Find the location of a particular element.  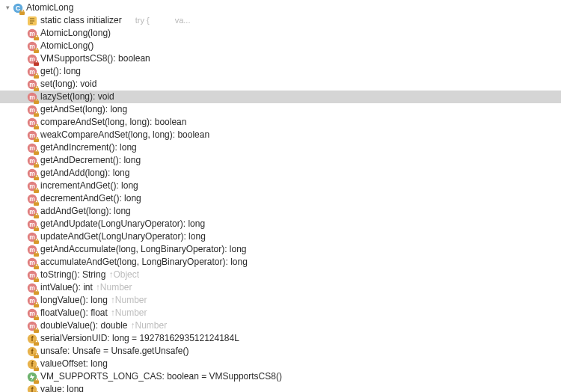

static-init-label: static class initializer is located at coordinates (81, 21).